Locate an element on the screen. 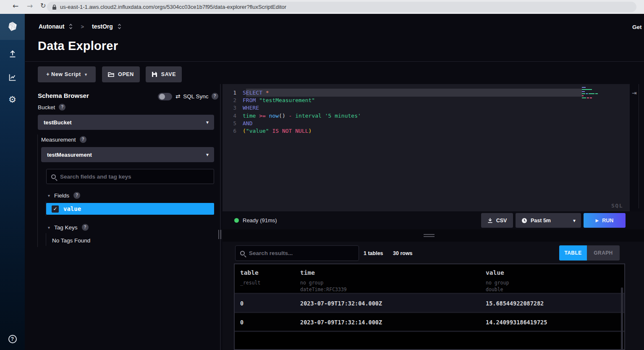 This screenshot has width=644, height=350. browser-chrome: ← → ↻ us-east-1-1.aws.cloud2.influxdata.… is located at coordinates (322, 7).